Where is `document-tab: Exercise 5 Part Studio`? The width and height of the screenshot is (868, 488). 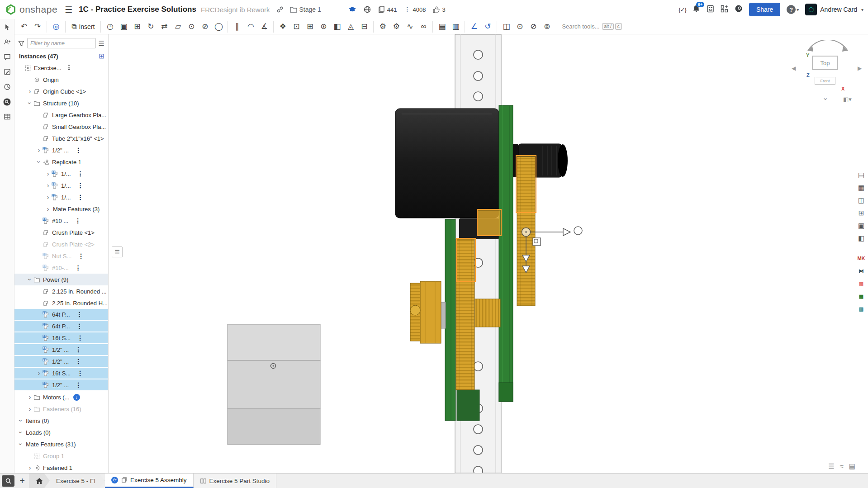
document-tab: Exercise 5 Part Studio is located at coordinates (235, 481).